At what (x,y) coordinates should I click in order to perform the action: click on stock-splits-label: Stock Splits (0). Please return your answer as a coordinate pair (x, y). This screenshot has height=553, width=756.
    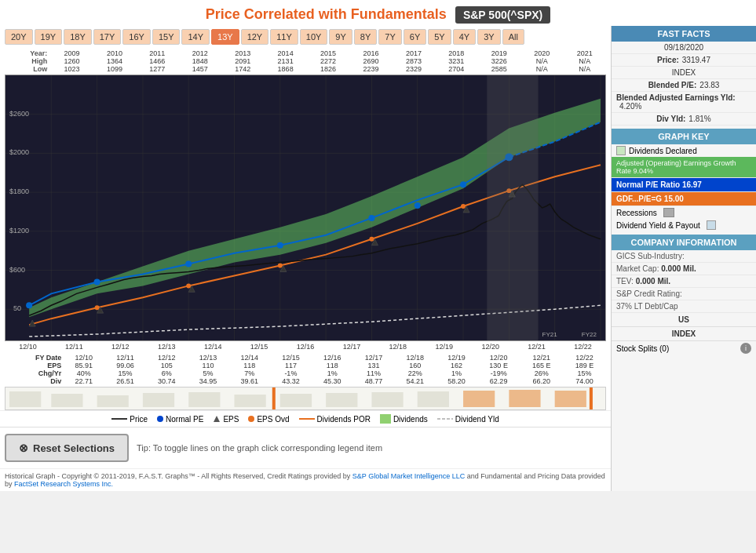
    Looking at the image, I should click on (642, 348).